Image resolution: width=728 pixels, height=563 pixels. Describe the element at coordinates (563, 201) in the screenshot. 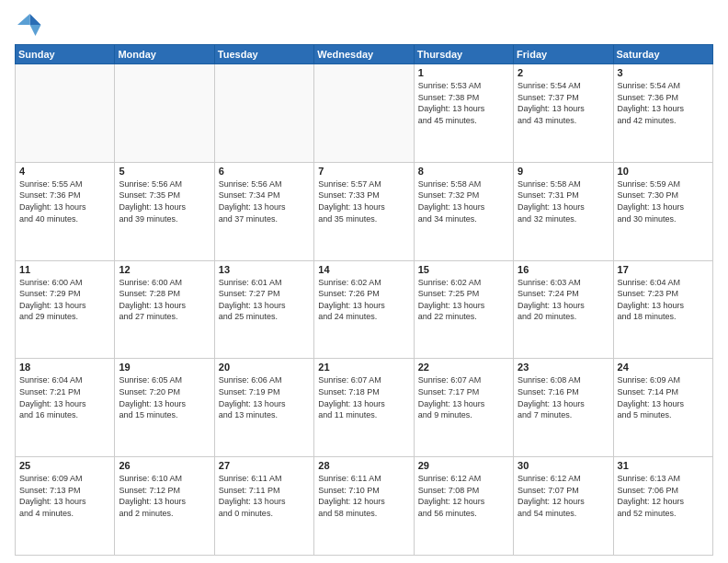

I see `day-info: Sunrise: 5:58 AM Sunset: 7:31 PM Dayligh…` at that location.